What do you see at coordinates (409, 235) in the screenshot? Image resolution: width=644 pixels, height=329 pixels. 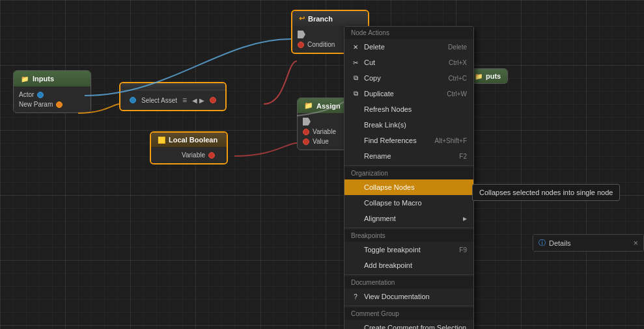 I see `section-breakpoints: Breakpoints` at bounding box center [409, 235].